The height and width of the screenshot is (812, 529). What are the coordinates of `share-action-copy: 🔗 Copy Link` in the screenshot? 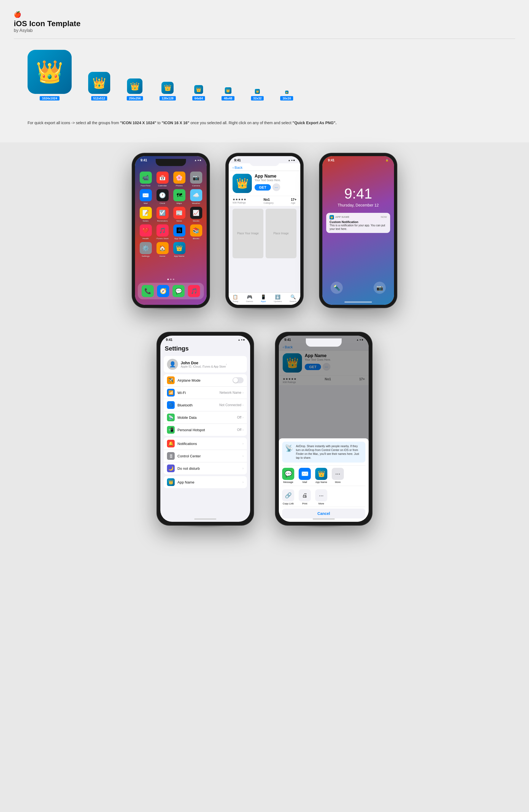 It's located at (288, 497).